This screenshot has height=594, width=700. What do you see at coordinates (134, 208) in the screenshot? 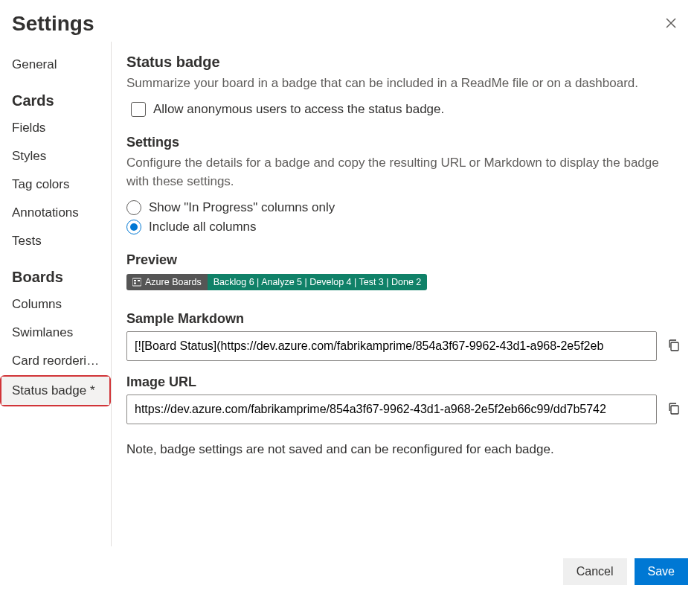
I see `radio-inprogress` at bounding box center [134, 208].